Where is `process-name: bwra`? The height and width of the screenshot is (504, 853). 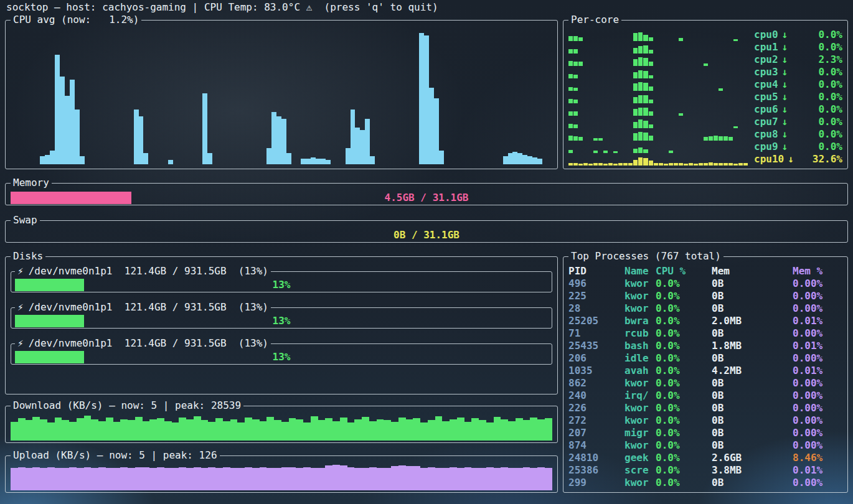
process-name: bwra is located at coordinates (640, 321).